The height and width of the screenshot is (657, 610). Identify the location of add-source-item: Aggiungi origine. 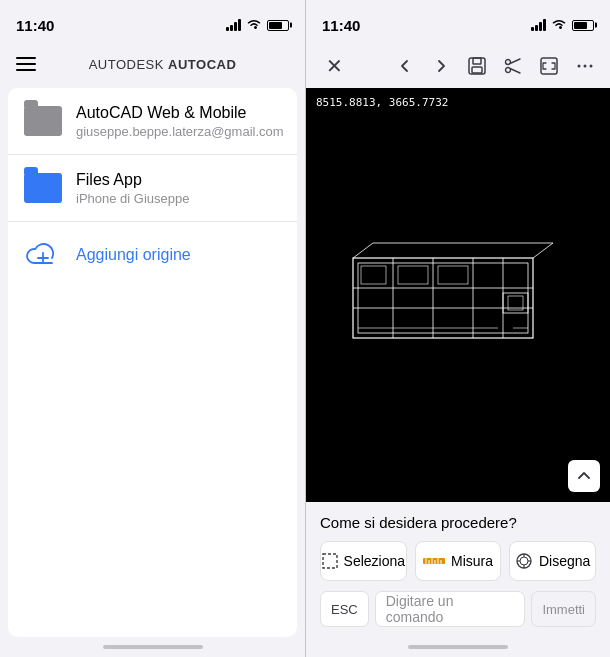
(152, 255).